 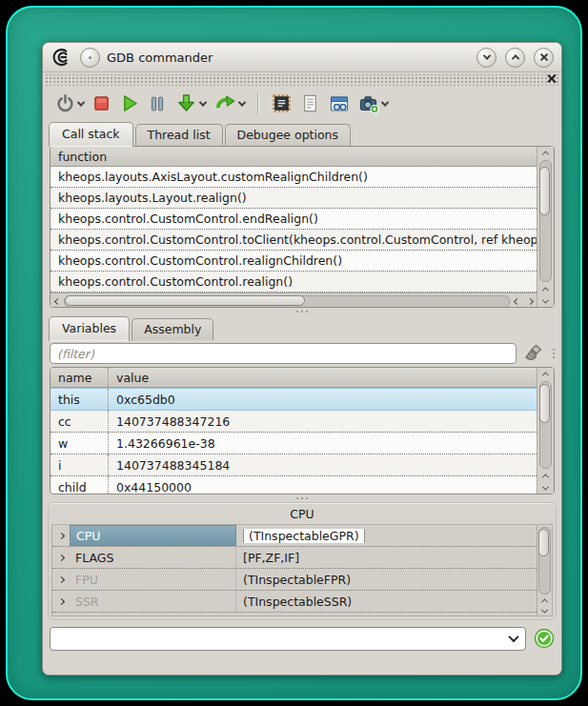 What do you see at coordinates (152, 535) in the screenshot?
I see `register-group-name: CPU` at bounding box center [152, 535].